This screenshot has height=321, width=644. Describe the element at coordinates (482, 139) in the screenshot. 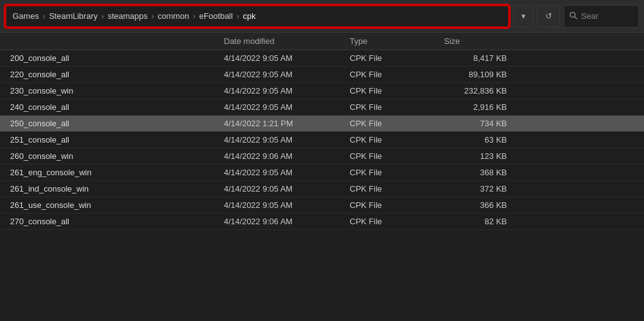

I see `file-size: 63 KB` at that location.